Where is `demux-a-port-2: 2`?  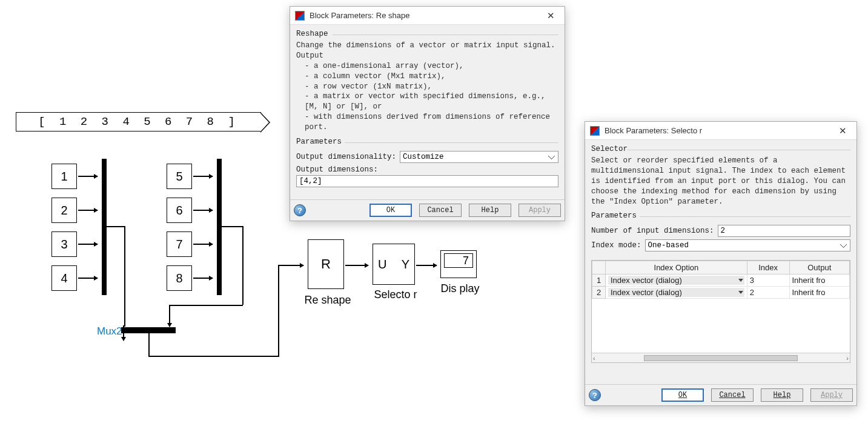
demux-a-port-2: 2 is located at coordinates (64, 210).